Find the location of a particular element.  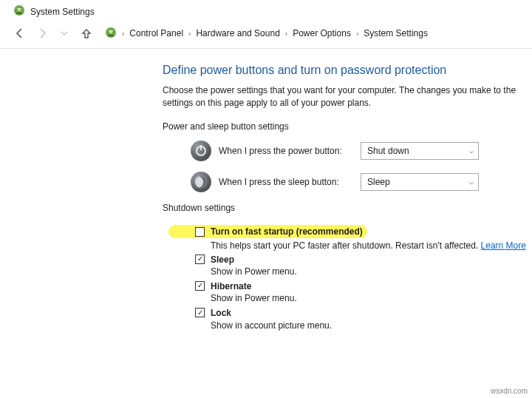

breadcrumb-item: Control Panel is located at coordinates (157, 33).